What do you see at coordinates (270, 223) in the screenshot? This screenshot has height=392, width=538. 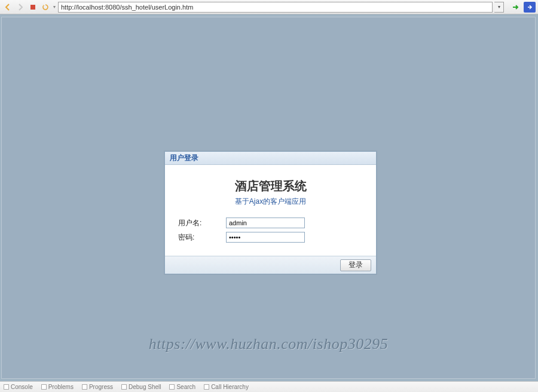 I see `username-row: 用户名:` at bounding box center [270, 223].